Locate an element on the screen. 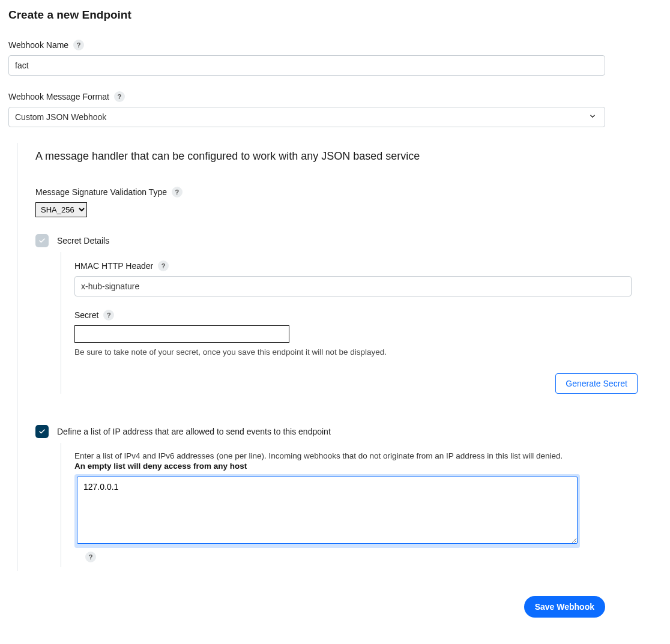  ip-allow-toggle-row: Define a list of IP address that are all… is located at coordinates (323, 432).